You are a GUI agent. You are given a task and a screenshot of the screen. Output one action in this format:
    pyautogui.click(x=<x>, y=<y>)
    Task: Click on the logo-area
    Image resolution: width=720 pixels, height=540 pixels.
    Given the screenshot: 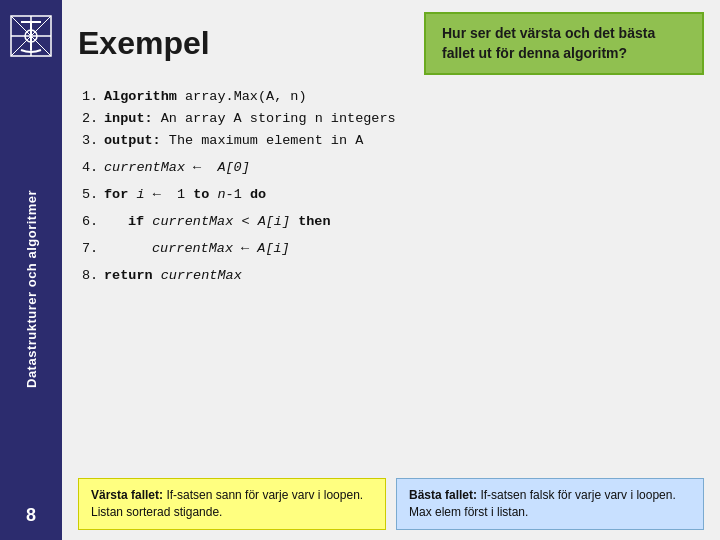 What is the action you would take?
    pyautogui.click(x=31, y=36)
    